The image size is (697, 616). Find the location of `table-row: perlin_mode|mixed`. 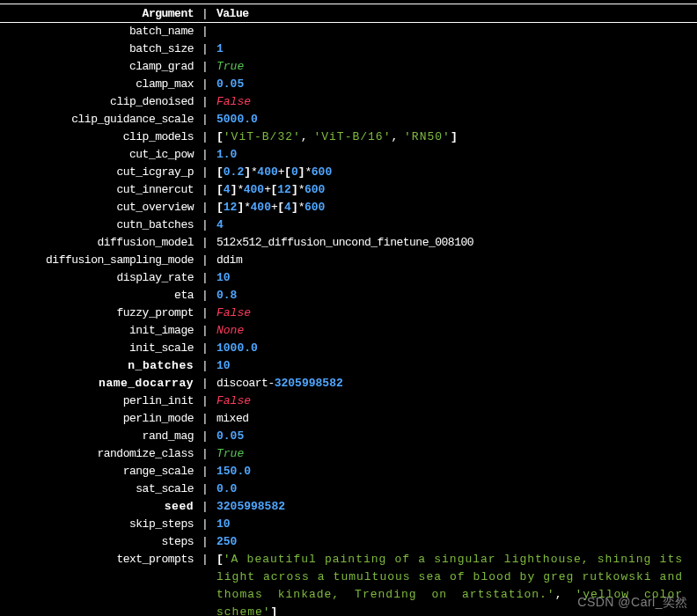

table-row: perlin_mode|mixed is located at coordinates (348, 419).